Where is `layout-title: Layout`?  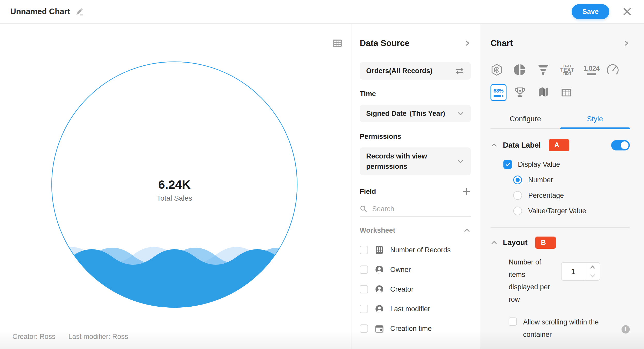 layout-title: Layout is located at coordinates (515, 242).